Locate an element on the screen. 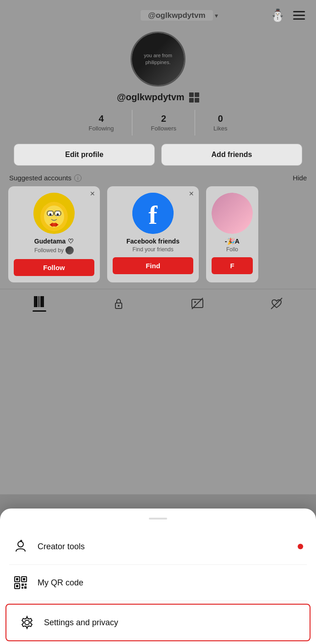 The image size is (316, 644). avatar-section: you are from philippines. is located at coordinates (158, 59).